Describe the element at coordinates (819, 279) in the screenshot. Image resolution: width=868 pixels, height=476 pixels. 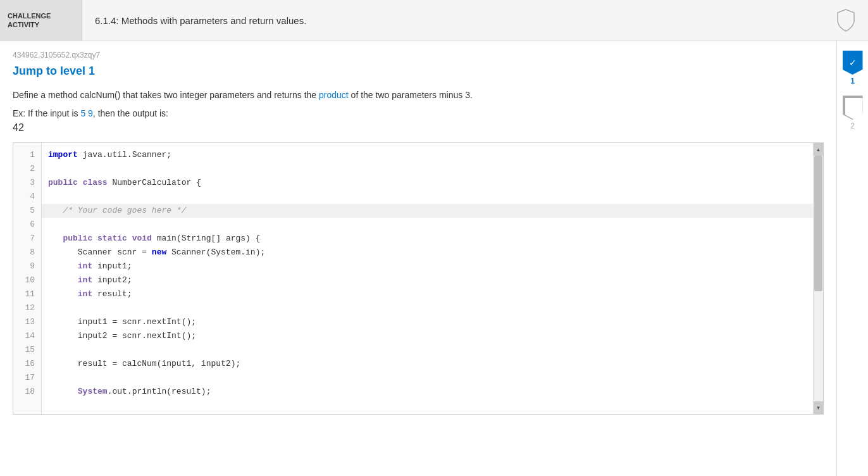
I see `scroll-track` at that location.